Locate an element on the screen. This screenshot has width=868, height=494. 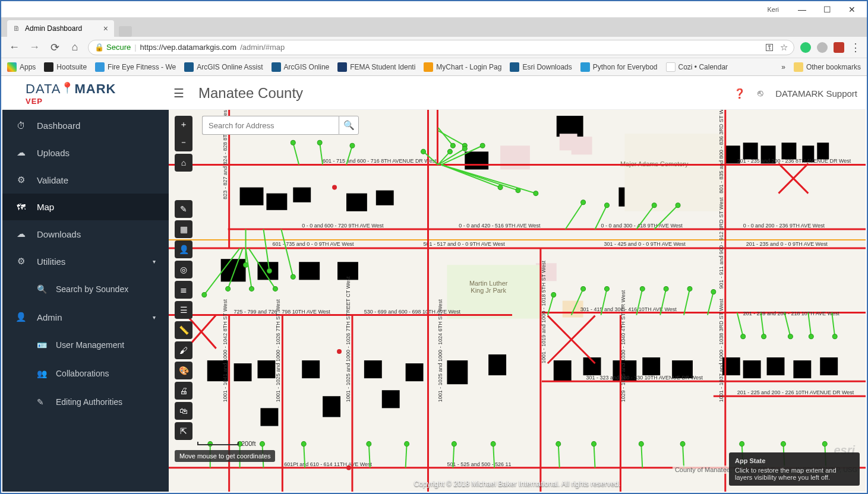
users-icon: 👥 is located at coordinates (42, 373).